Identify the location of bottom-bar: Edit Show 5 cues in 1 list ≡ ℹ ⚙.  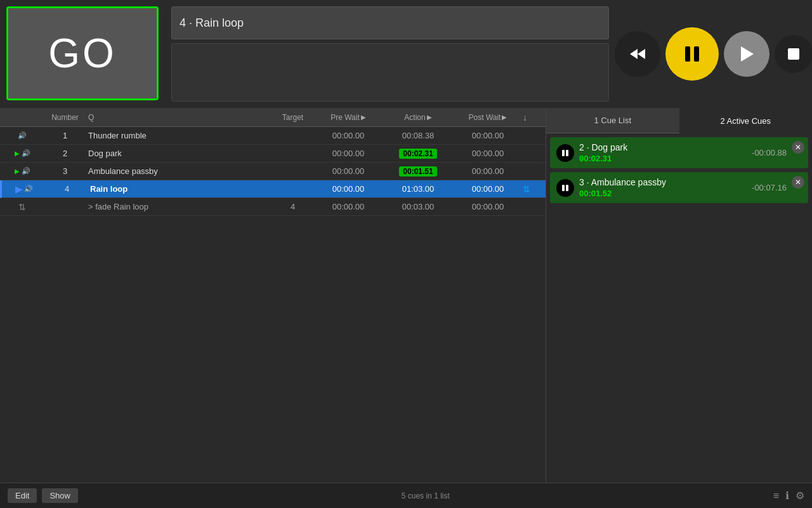
(406, 495).